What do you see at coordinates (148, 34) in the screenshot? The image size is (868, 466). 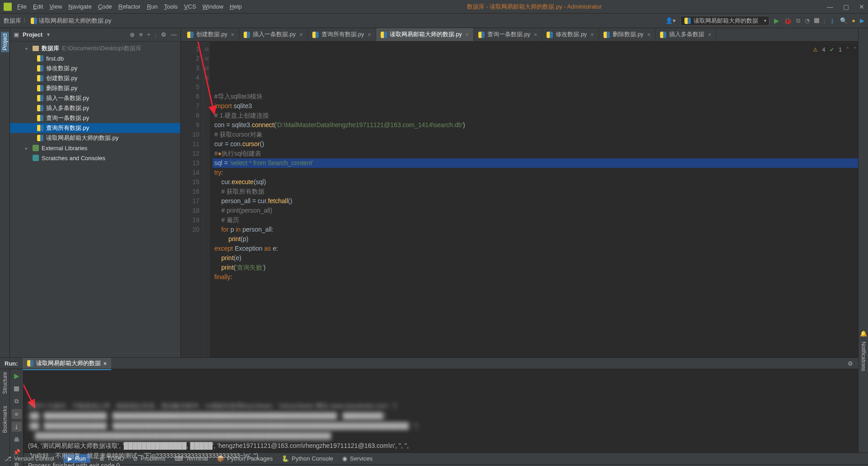 I see `collapse-all-icon: ÷` at bounding box center [148, 34].